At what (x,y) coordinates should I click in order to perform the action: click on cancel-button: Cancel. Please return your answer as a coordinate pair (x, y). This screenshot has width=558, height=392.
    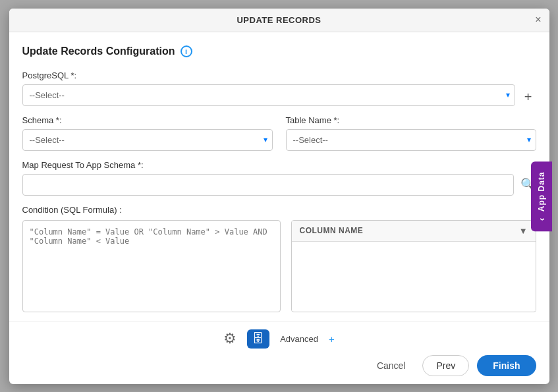
    Looking at the image, I should click on (391, 366).